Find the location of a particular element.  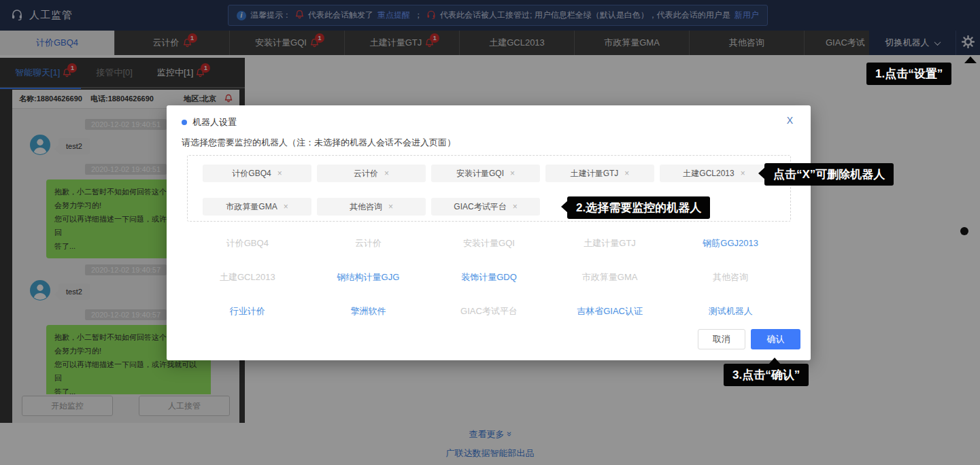

blue-dot-icon is located at coordinates (184, 122).